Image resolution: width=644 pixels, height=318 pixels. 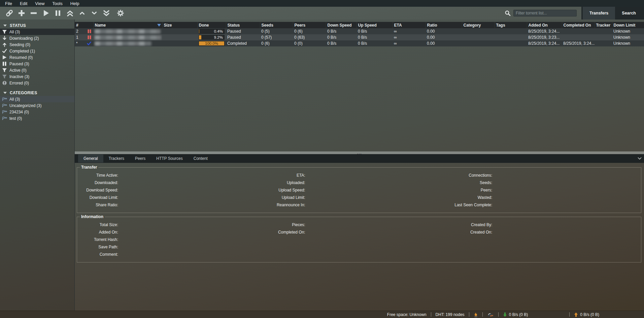 I want to click on folder-icon, so click(x=5, y=99).